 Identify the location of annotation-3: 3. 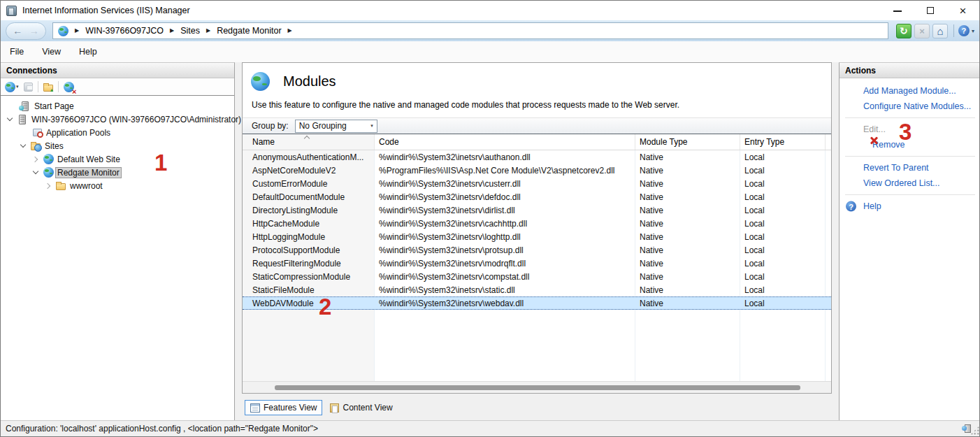
(905, 132).